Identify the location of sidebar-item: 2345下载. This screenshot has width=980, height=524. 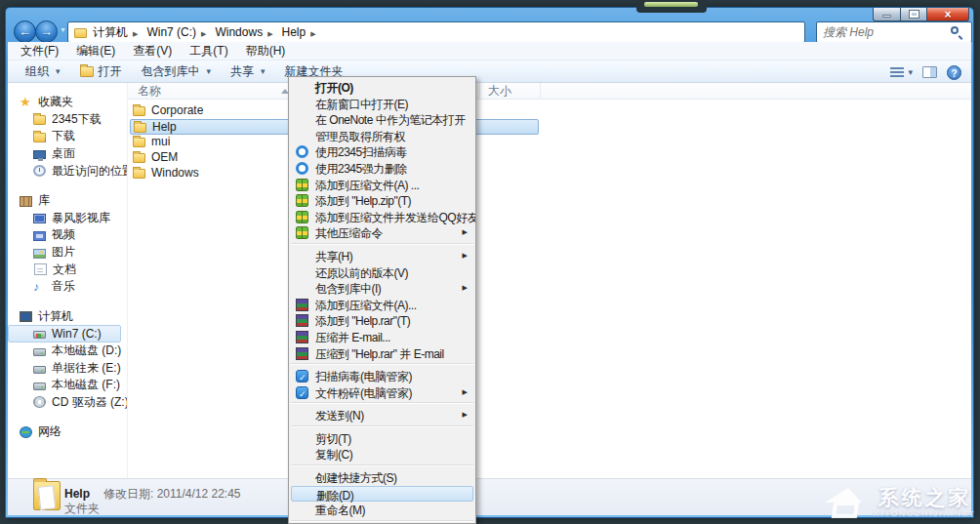
(67, 120).